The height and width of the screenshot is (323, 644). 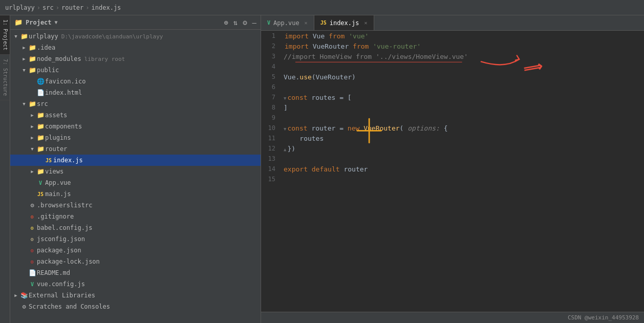 I want to click on tree-item-gitignore: ⚙ .gitignore, so click(x=135, y=217).